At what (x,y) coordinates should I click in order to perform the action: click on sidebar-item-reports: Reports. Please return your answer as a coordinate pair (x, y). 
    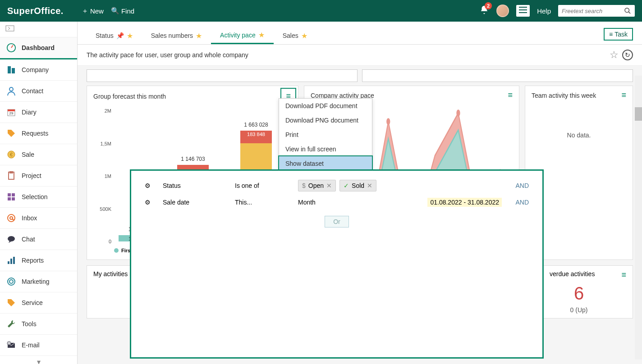
    Looking at the image, I should click on (39, 260).